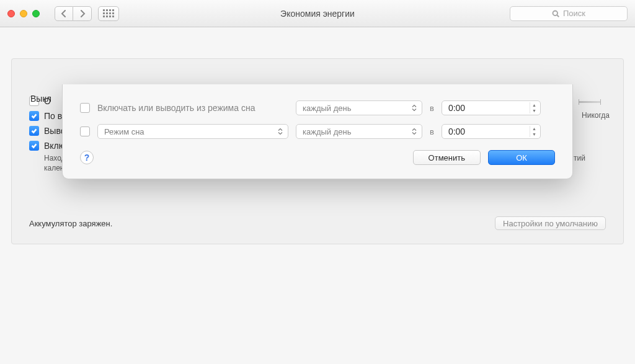  What do you see at coordinates (41, 99) in the screenshot?
I see `sleep-timer-label-left: Выкл` at bounding box center [41, 99].